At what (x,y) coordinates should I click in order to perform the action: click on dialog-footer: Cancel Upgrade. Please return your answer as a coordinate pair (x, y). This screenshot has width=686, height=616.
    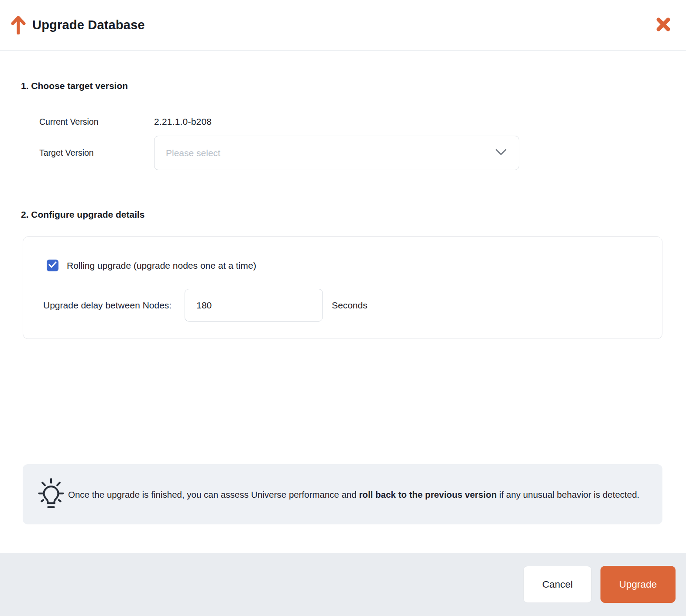
    Looking at the image, I should click on (343, 585).